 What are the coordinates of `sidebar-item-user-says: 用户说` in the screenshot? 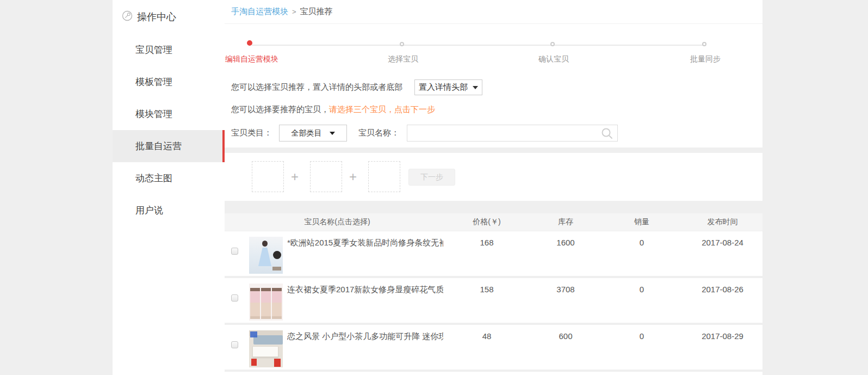 It's located at (169, 210).